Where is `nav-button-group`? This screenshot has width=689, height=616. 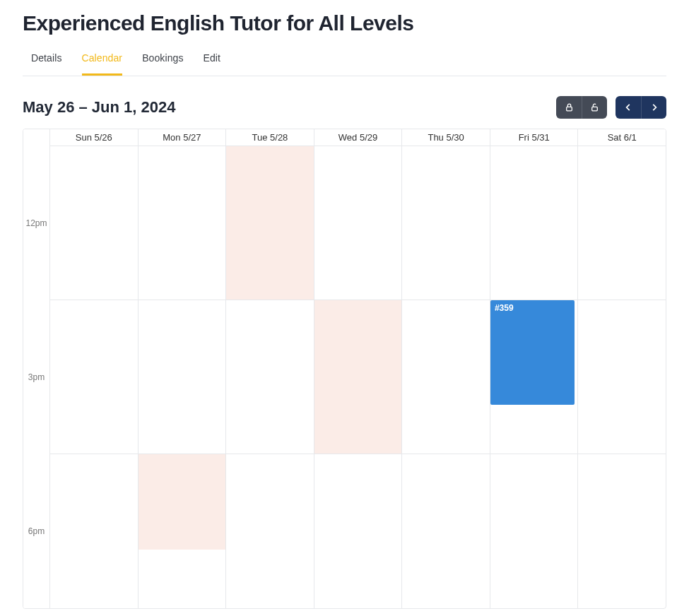
nav-button-group is located at coordinates (641, 107).